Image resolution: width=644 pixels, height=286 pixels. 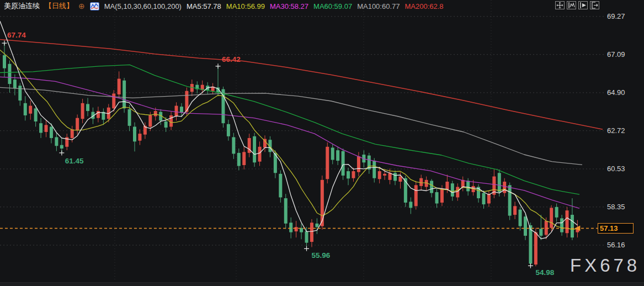 What do you see at coordinates (595, 6) in the screenshot?
I see `exit-panel-button` at bounding box center [595, 6].